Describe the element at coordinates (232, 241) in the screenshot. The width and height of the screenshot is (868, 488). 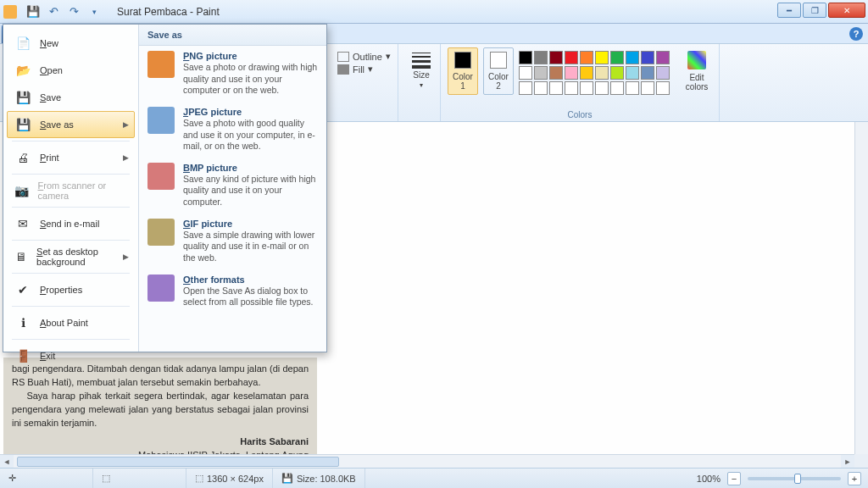
I see `format-gif: GIF pictureSave a simple drawing with lo…` at that location.